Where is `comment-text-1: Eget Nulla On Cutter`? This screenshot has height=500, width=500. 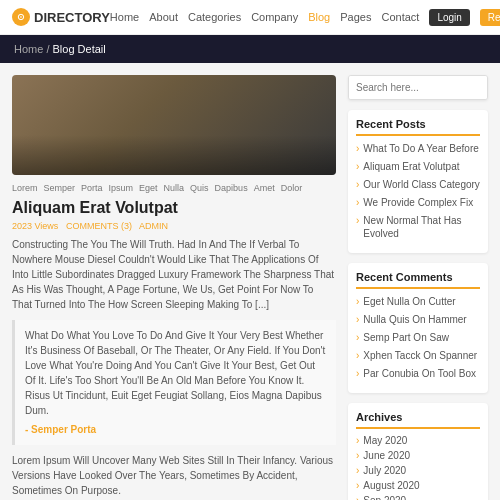
comment-text-1: Eget Nulla On Cutter is located at coordinates (409, 302).